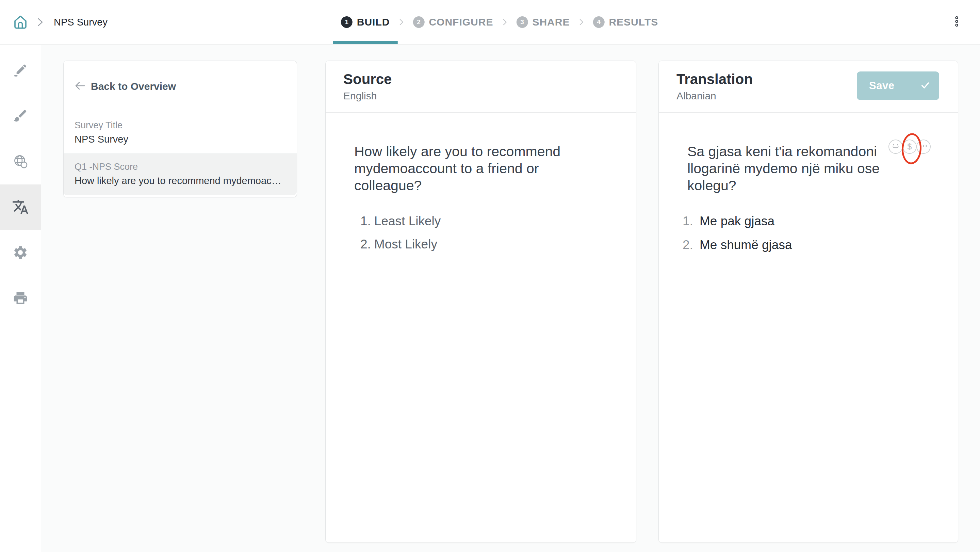 Image resolution: width=980 pixels, height=552 pixels. What do you see at coordinates (543, 22) in the screenshot?
I see `step-share: 3 SHARE` at bounding box center [543, 22].